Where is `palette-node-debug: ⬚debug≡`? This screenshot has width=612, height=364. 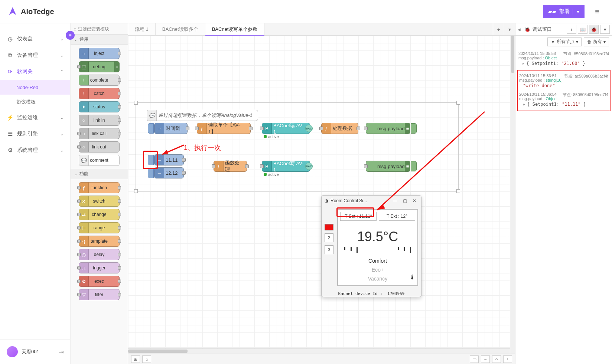 palette-node-debug: ⬚debug≡ is located at coordinates (99, 67).